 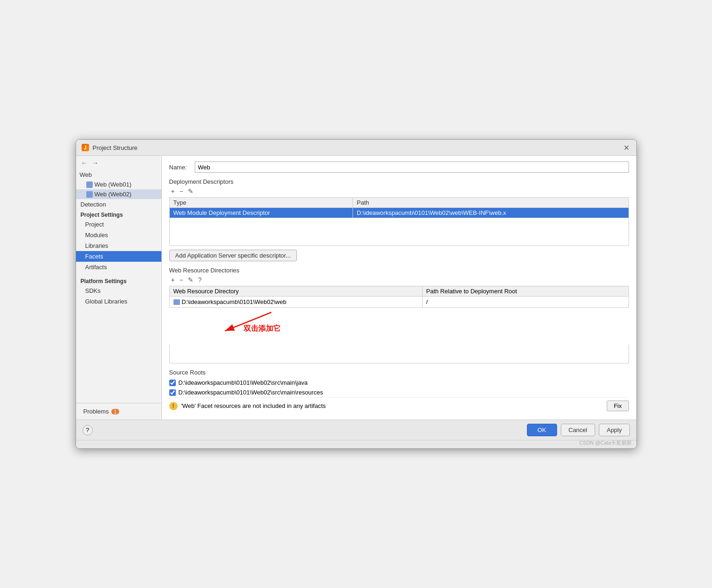 What do you see at coordinates (399, 220) in the screenshot?
I see `deployment-descriptors-section: Deployment Descriptors + − ✎ Type Path` at bounding box center [399, 220].